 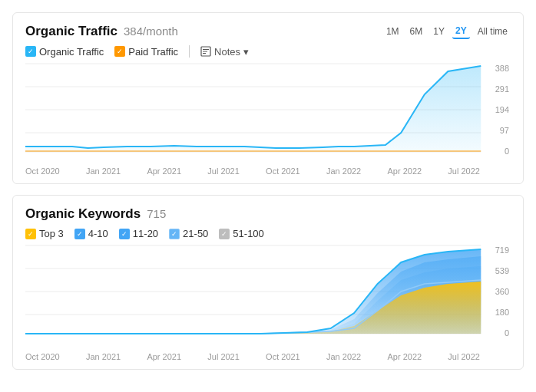 I want to click on kx-oct2020: Oct 2020, so click(x=43, y=357).